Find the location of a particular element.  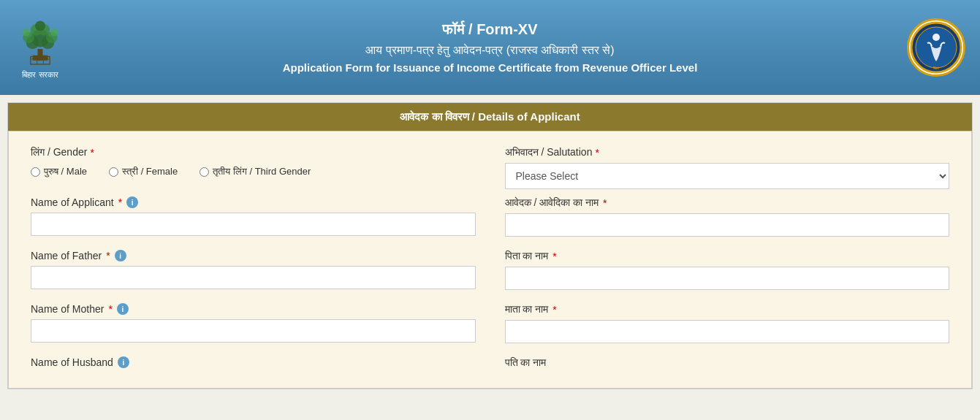

gender-radio-group: पुरुष / Male स्त्री / Female तृतीय लिंग … is located at coordinates (253, 172).